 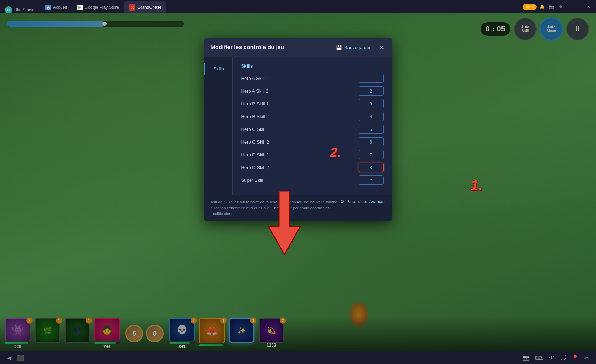 I want to click on location-icon: 📍, so click(x=575, y=358).